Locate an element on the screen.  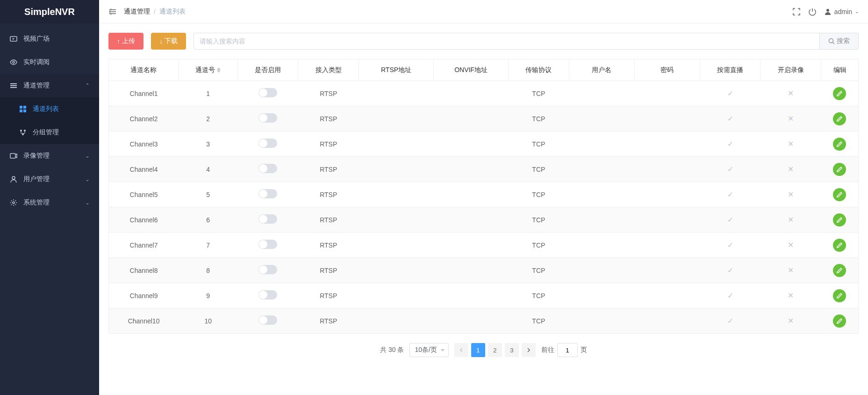
nav: 视频广场 实时调阅 通道管理 ⌃ 通道列表 分组管理 is located at coordinates (50, 119).